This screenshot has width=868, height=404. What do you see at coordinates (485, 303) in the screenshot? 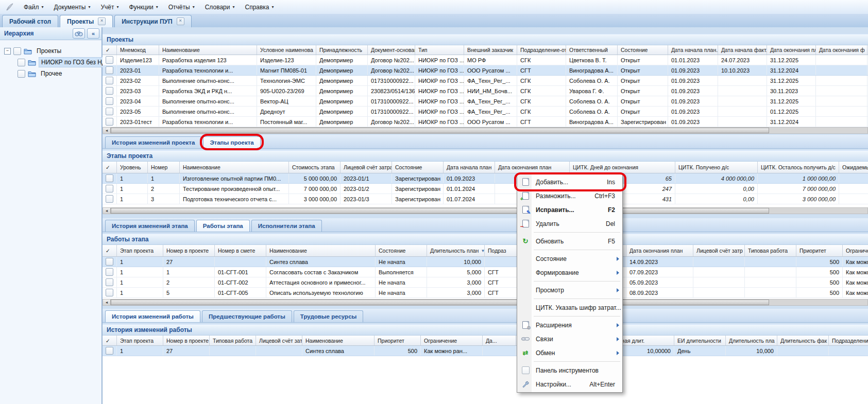
I see `works-hscrollbar: ◄` at bounding box center [485, 303].